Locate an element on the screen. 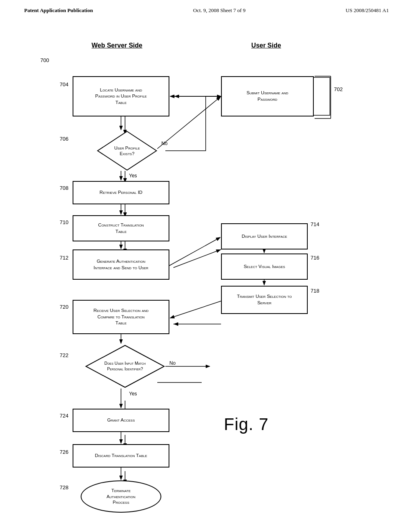  diamond-match: Does User Input Match Personal Identifie… is located at coordinates (125, 366).